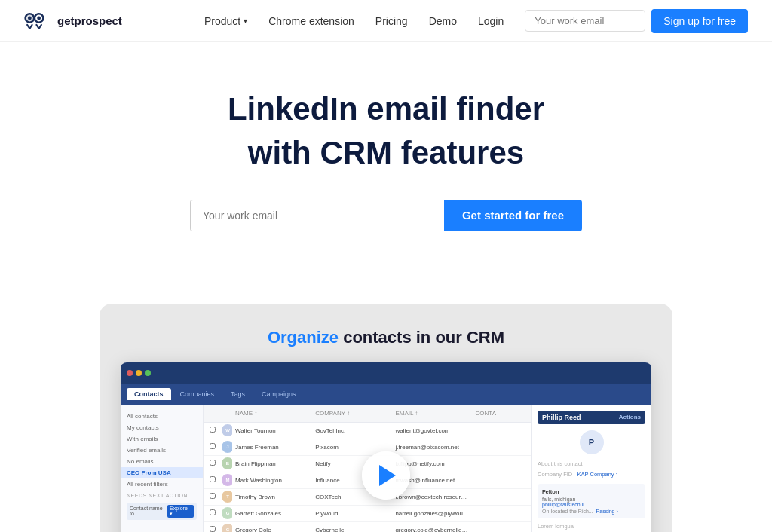 Image resolution: width=772 pixels, height=532 pixels. I want to click on nav-login: Login, so click(491, 21).